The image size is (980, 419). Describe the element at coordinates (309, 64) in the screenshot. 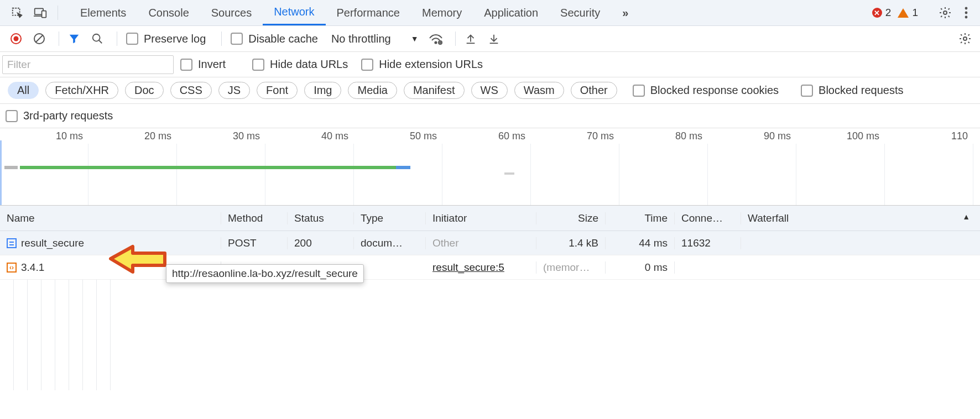

I see `hide-data-urls-label: Hide data URLs` at that location.